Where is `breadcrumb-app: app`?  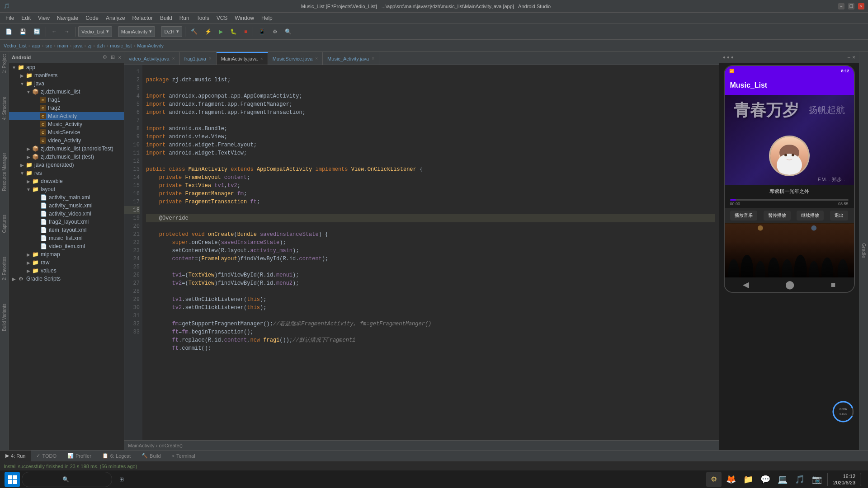
breadcrumb-app: app is located at coordinates (36, 46).